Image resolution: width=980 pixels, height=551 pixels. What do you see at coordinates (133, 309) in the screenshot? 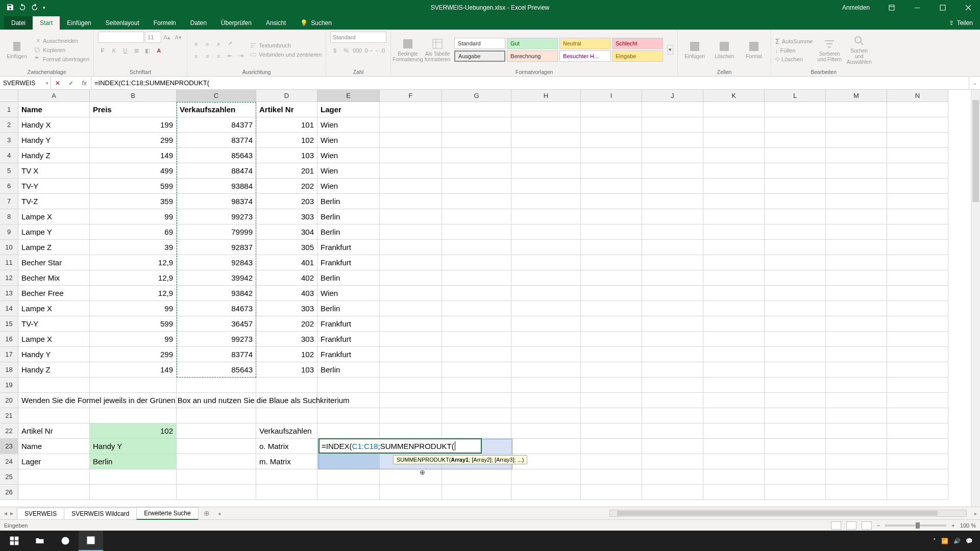
I see `cell-B14: 99` at bounding box center [133, 309].